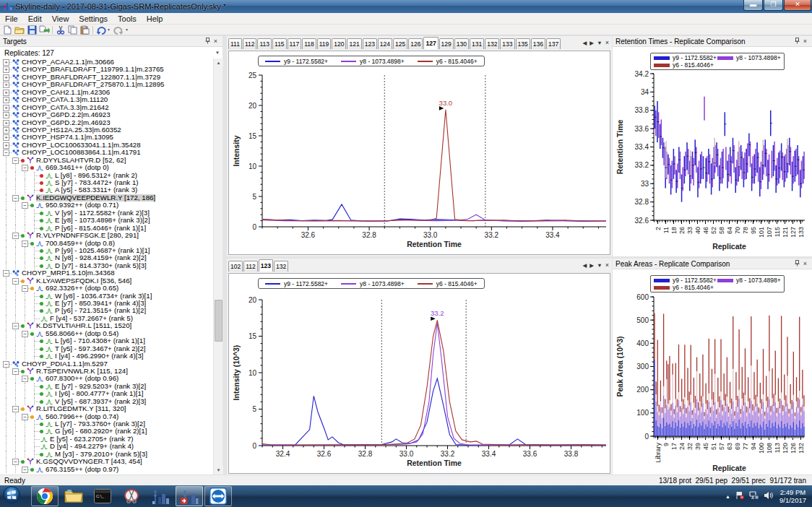  I want to click on taskbar-skyline-daily, so click(189, 496).